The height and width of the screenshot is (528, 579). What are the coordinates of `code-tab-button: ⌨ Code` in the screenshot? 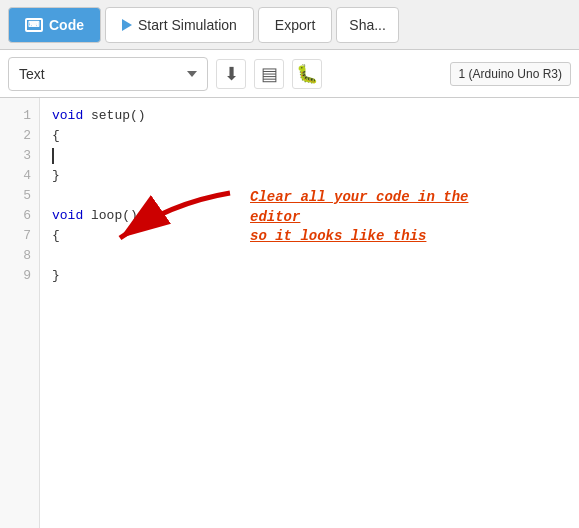 It's located at (54, 25).